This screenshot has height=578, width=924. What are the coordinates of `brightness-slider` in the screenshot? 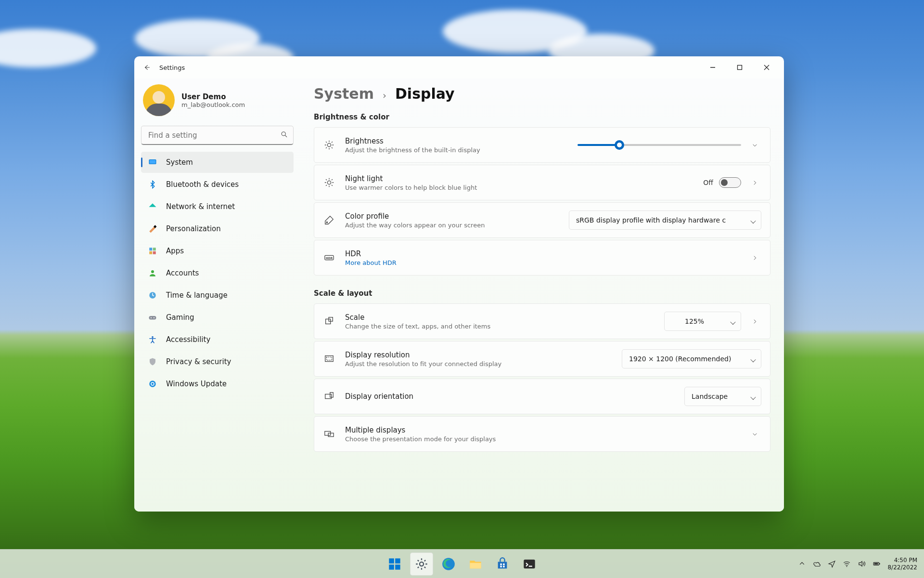 It's located at (659, 145).